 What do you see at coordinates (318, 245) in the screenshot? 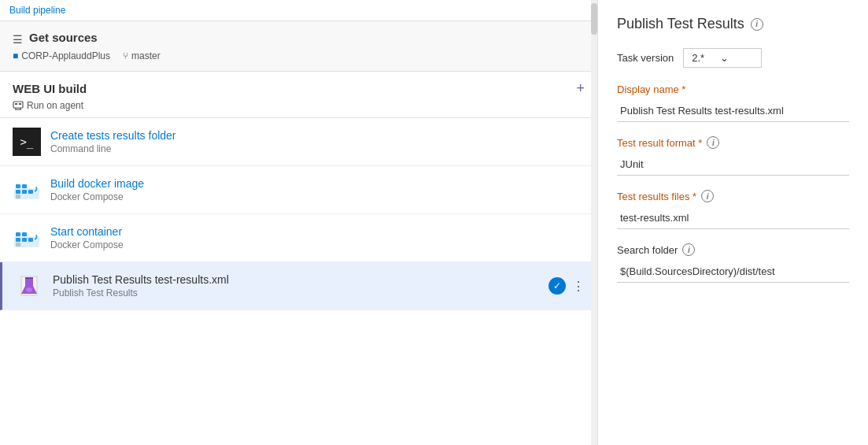
I see `task-subtitle-start-container: Docker Compose` at bounding box center [318, 245].